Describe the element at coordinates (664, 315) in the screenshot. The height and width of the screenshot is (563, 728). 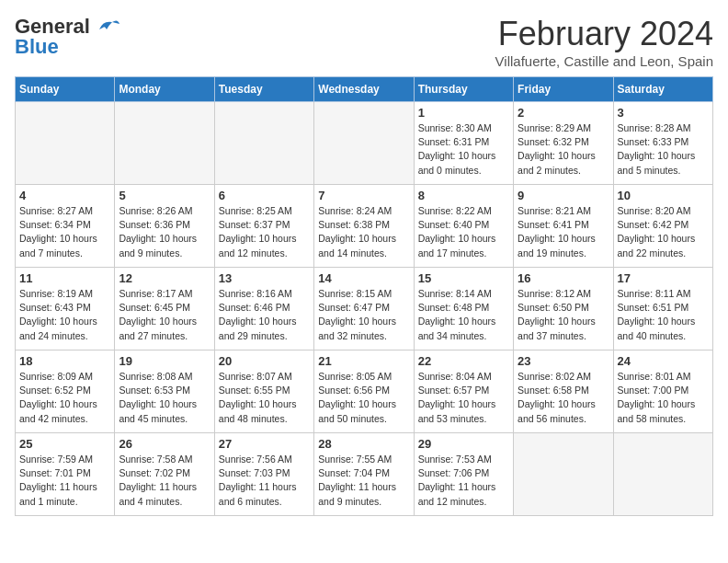
I see `day-info: Sunrise: 8:11 AM Sunset: 6:51 PM Dayligh…` at that location.